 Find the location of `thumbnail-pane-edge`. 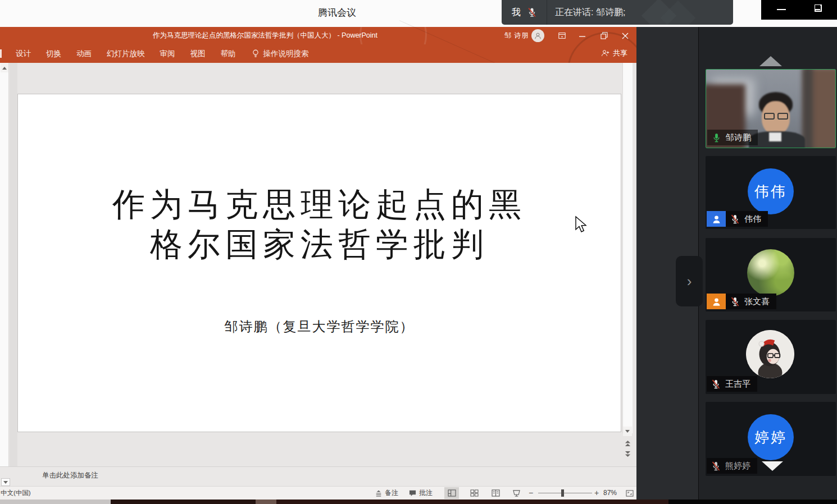

thumbnail-pane-edge is located at coordinates (13, 265).